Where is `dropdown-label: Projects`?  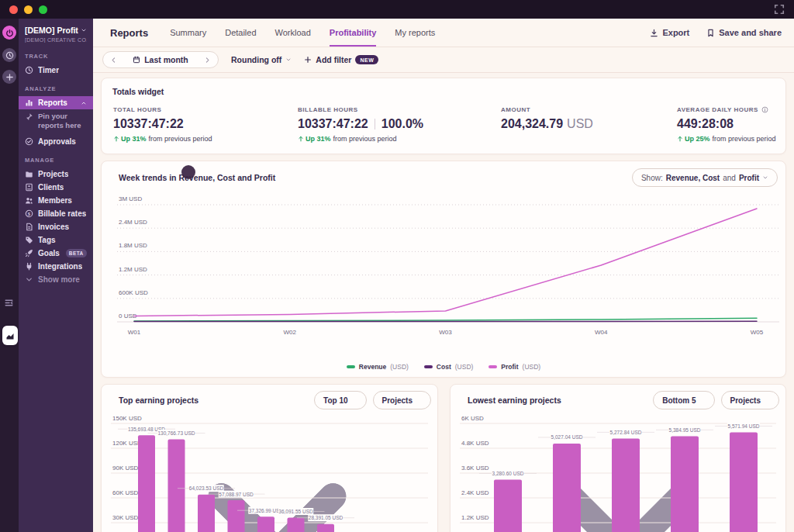 dropdown-label: Projects is located at coordinates (397, 400).